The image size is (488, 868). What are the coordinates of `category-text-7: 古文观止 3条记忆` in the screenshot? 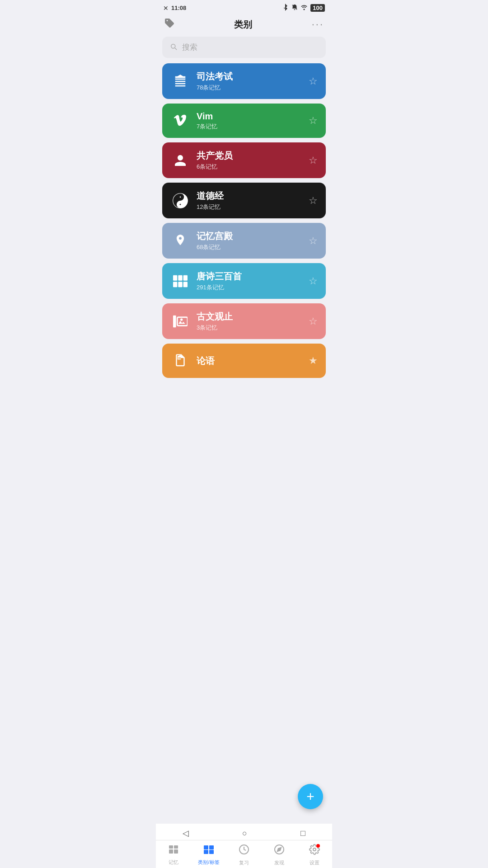 It's located at (253, 321).